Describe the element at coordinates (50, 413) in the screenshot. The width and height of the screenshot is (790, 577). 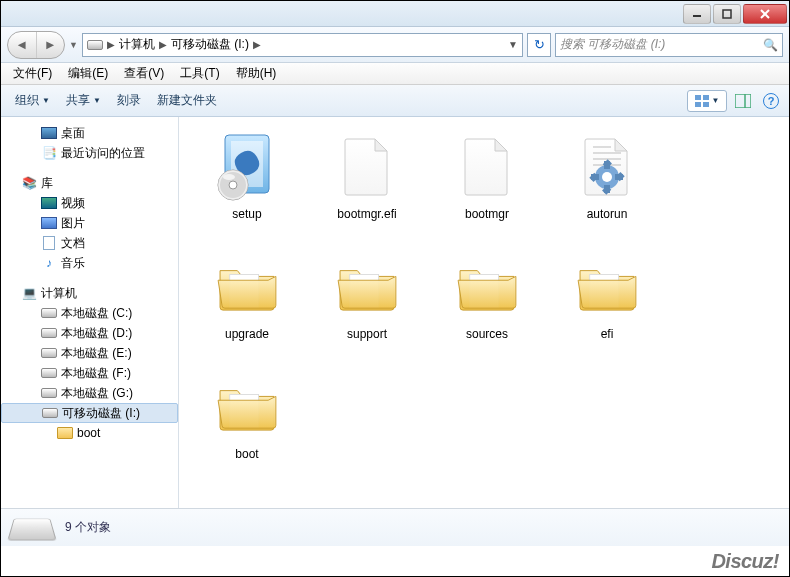
I see `removable-drive-icon` at that location.